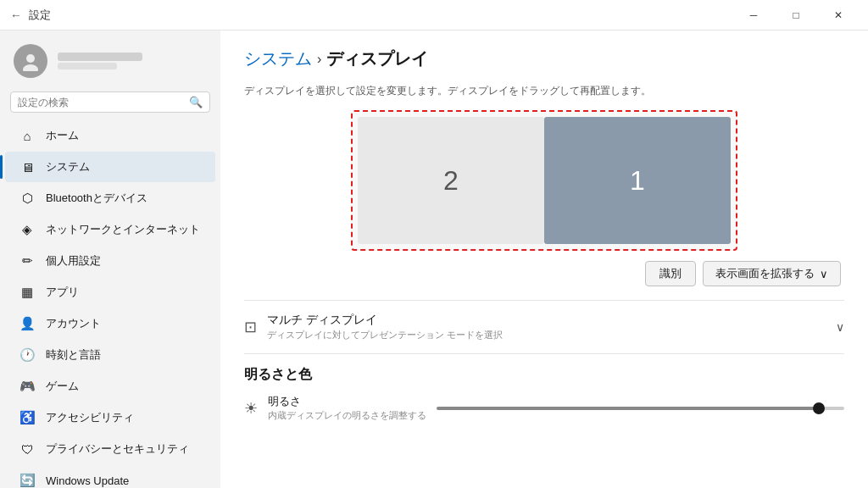 The height and width of the screenshot is (488, 868). I want to click on close-button: ✕, so click(838, 15).